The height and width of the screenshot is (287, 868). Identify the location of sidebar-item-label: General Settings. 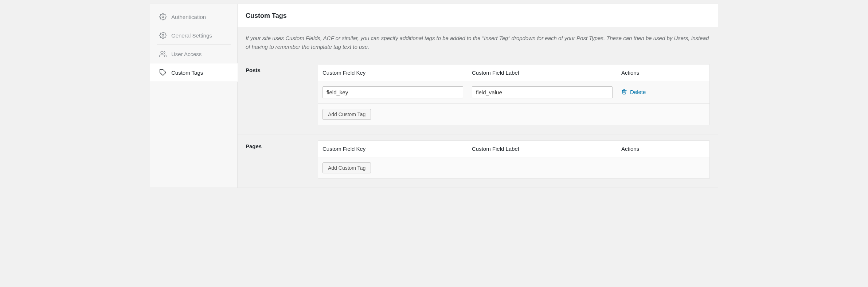
(192, 36).